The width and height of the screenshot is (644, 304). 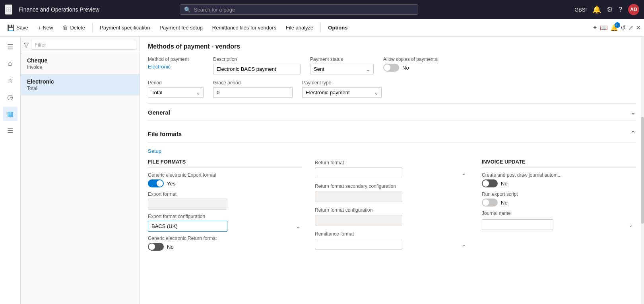 What do you see at coordinates (253, 89) in the screenshot?
I see `grace-period-group: Grace period` at bounding box center [253, 89].